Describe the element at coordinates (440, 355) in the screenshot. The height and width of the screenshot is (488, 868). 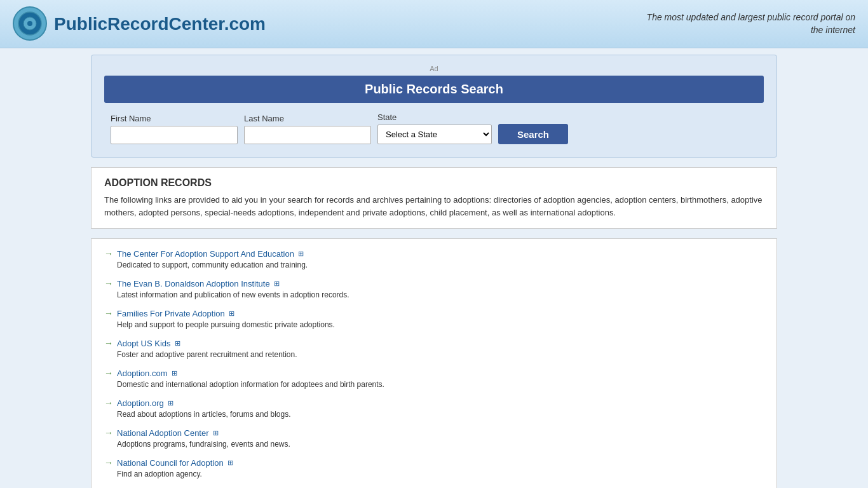
I see `link-description: Foster and adoptive parent recruitment a…` at that location.